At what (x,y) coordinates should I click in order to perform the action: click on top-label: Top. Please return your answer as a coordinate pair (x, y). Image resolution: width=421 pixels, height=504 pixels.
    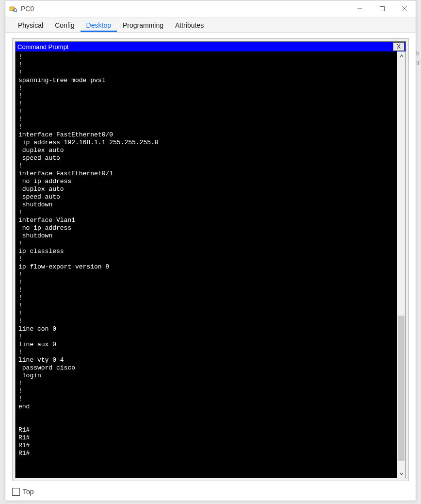
    Looking at the image, I should click on (28, 492).